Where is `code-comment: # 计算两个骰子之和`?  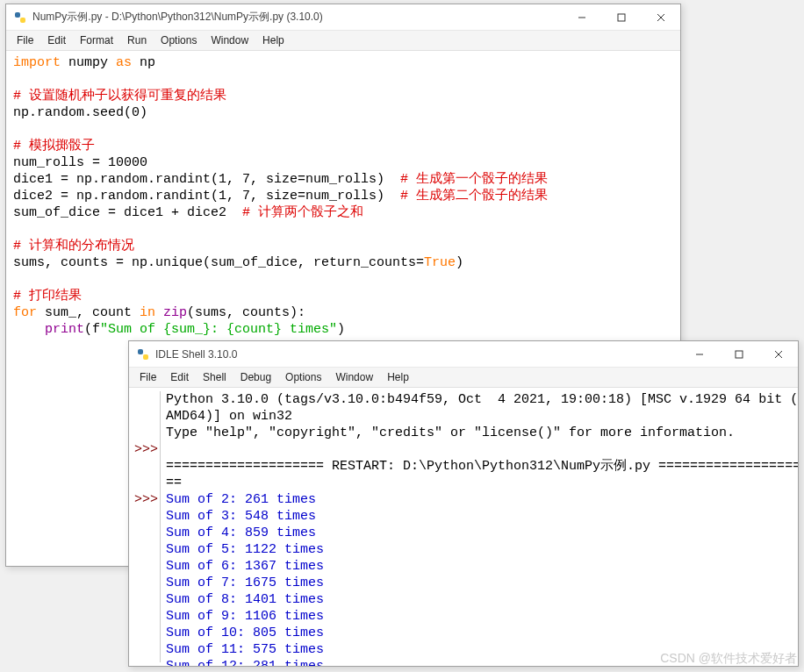 code-comment: # 计算两个骰子之和 is located at coordinates (303, 212).